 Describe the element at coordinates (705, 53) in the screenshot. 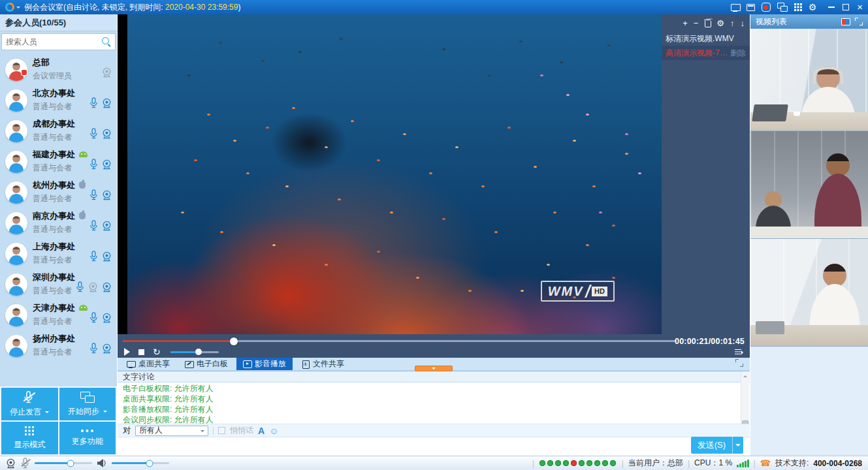

I see `playlist-item: 高清演示视频-720P.wmv 删除` at that location.